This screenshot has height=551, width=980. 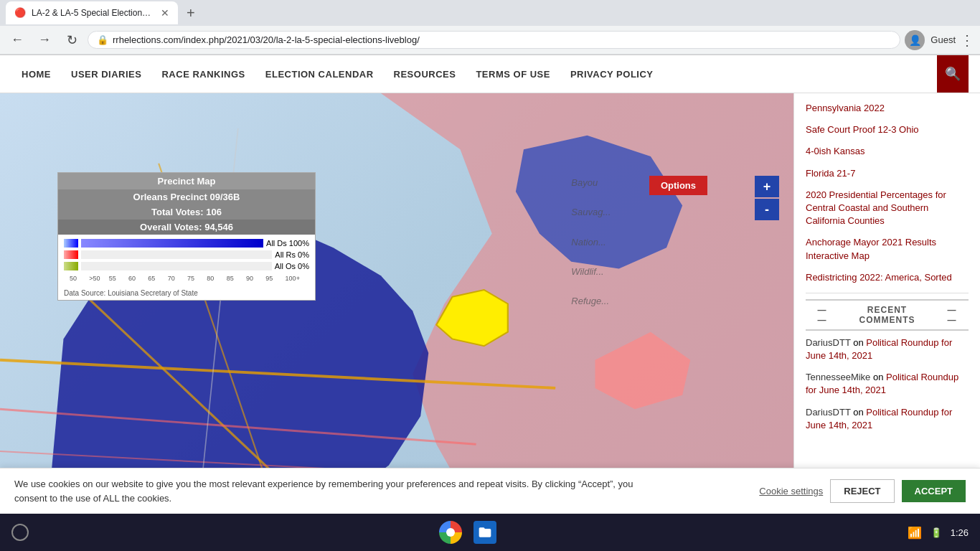 What do you see at coordinates (20, 13) in the screenshot?
I see `tab-favicon: 🔴` at bounding box center [20, 13].